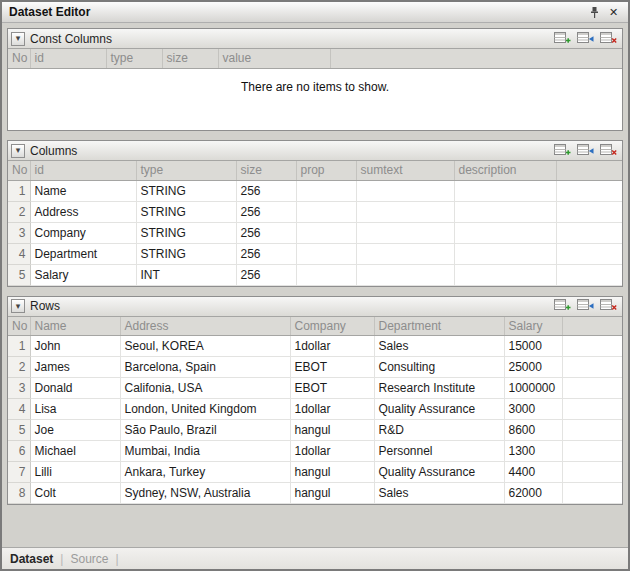 This screenshot has height=571, width=630. Describe the element at coordinates (439, 388) in the screenshot. I see `cell-department: Research Institute` at that location.